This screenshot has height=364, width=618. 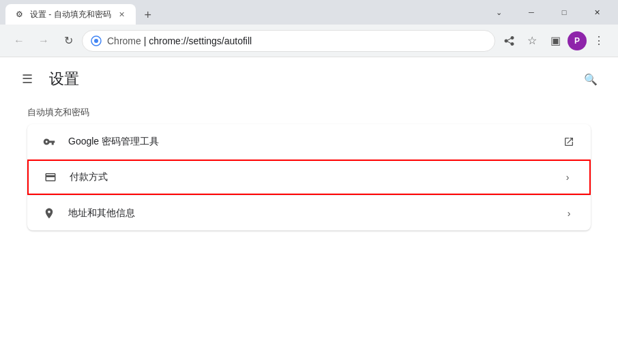 I want to click on window-maximize-button: □, so click(x=564, y=12).